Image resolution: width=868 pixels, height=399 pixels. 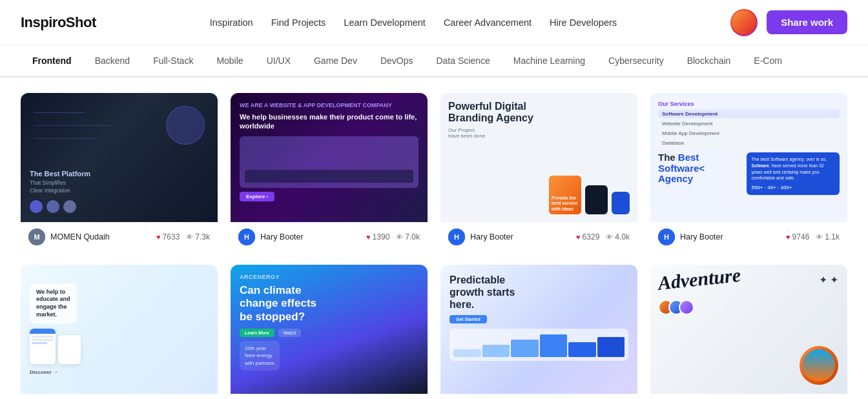 I want to click on card-7-thumbnail: Predictablegrowth startshere. Get Starte…, so click(x=539, y=329).